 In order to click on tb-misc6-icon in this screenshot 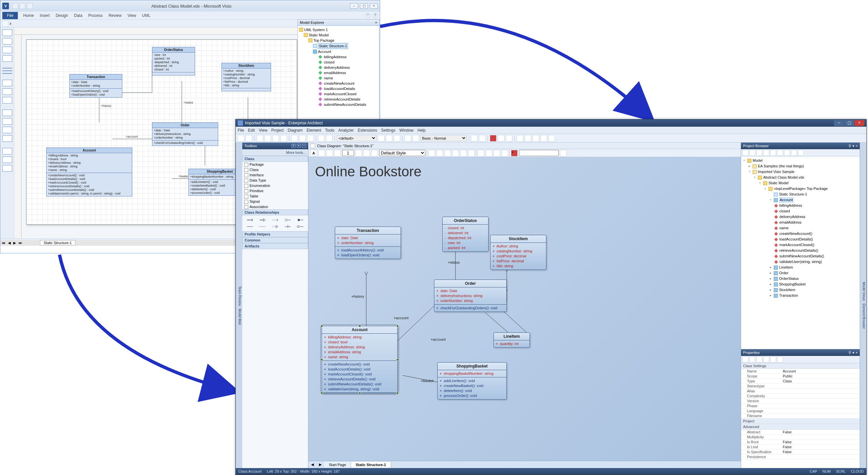, I will do `click(544, 138)`.